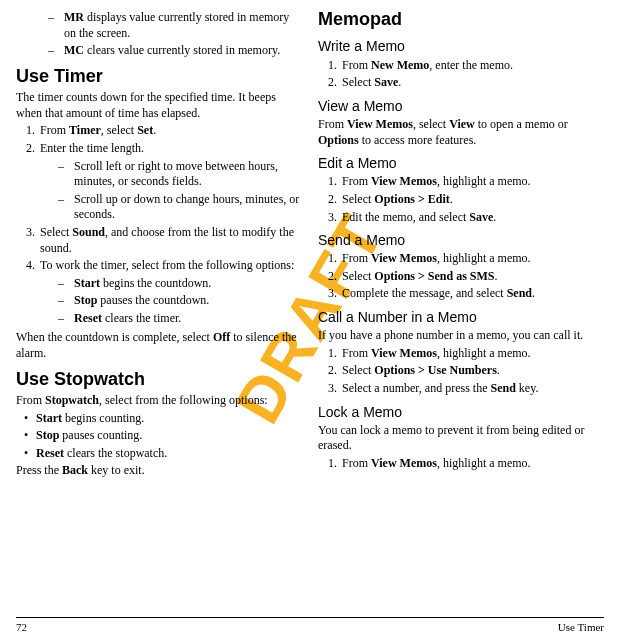 This screenshot has height=638, width=620. What do you see at coordinates (472, 277) in the screenshot?
I see `list-item: Select Options > Send as SMS.` at bounding box center [472, 277].